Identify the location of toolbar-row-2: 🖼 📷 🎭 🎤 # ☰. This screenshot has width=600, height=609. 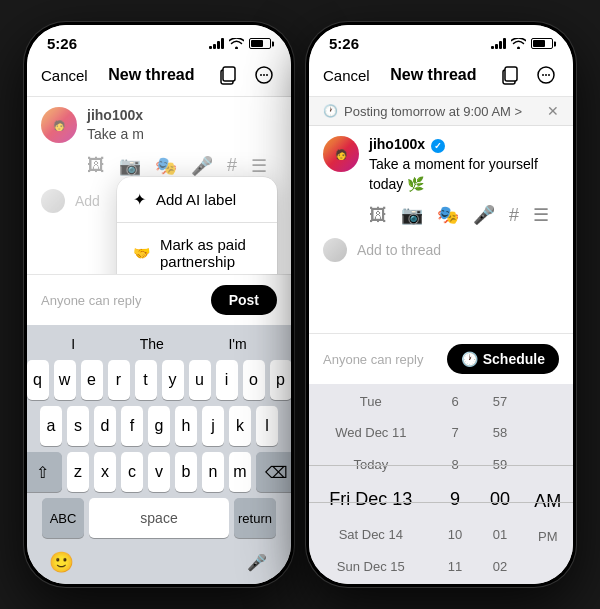
(441, 215).